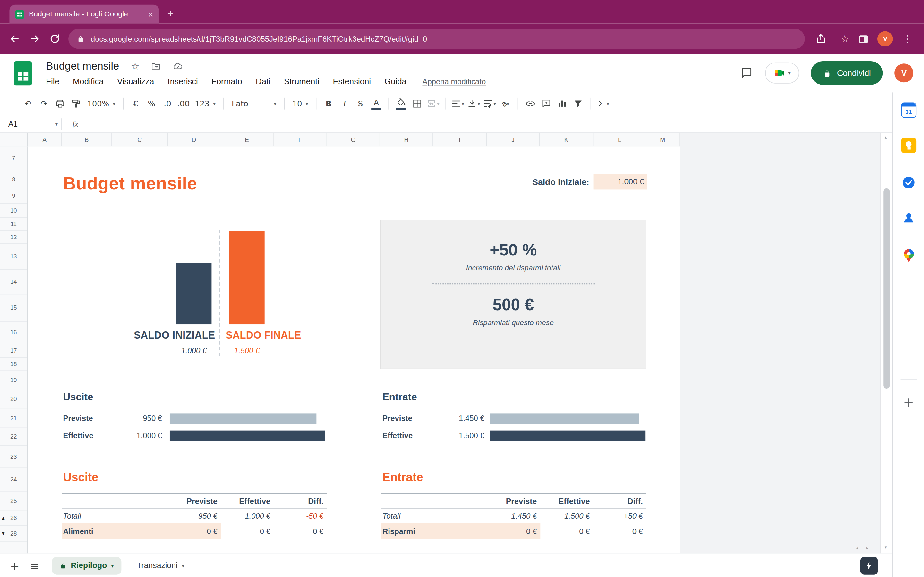 The width and height of the screenshot is (924, 577). Describe the element at coordinates (887, 343) in the screenshot. I see `vertical-scrollbar: ▴ ▾` at that location.